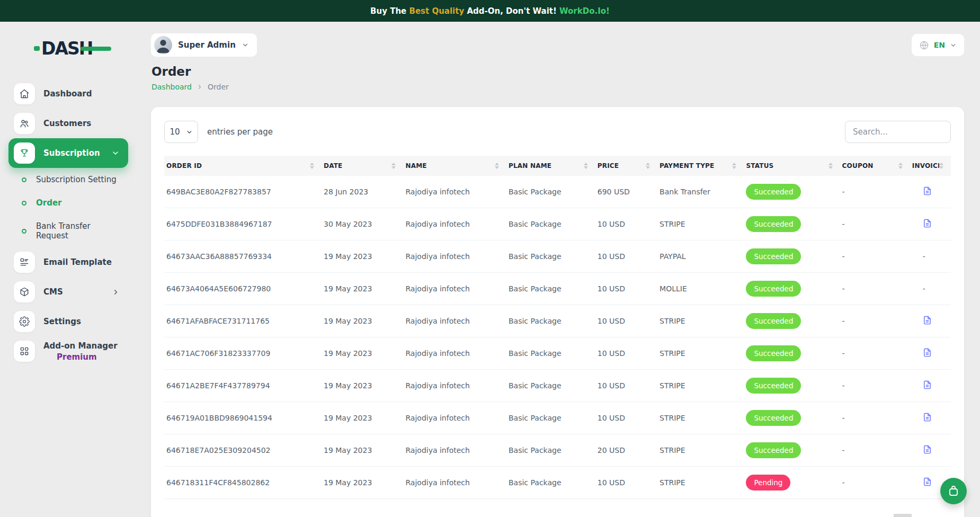  What do you see at coordinates (875, 166) in the screenshot?
I see `column-header-coupon: COUPON` at bounding box center [875, 166].